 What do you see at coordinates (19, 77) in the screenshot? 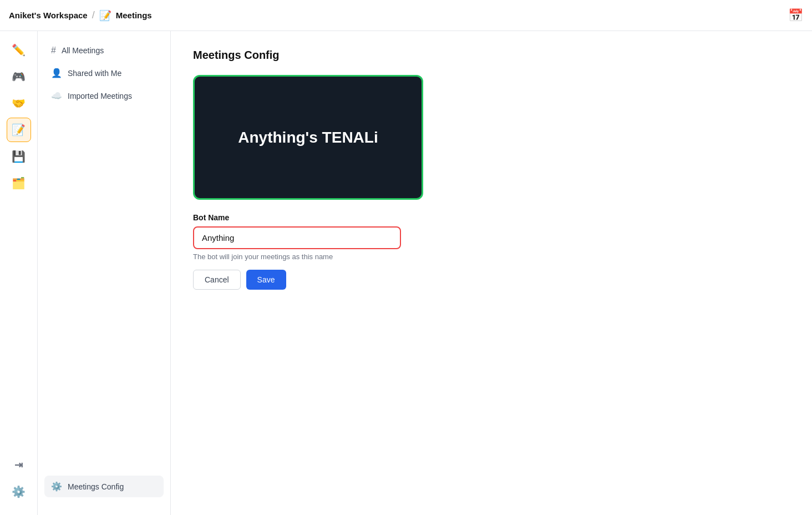
I see `rail-gamepad: 🎮` at bounding box center [19, 77].